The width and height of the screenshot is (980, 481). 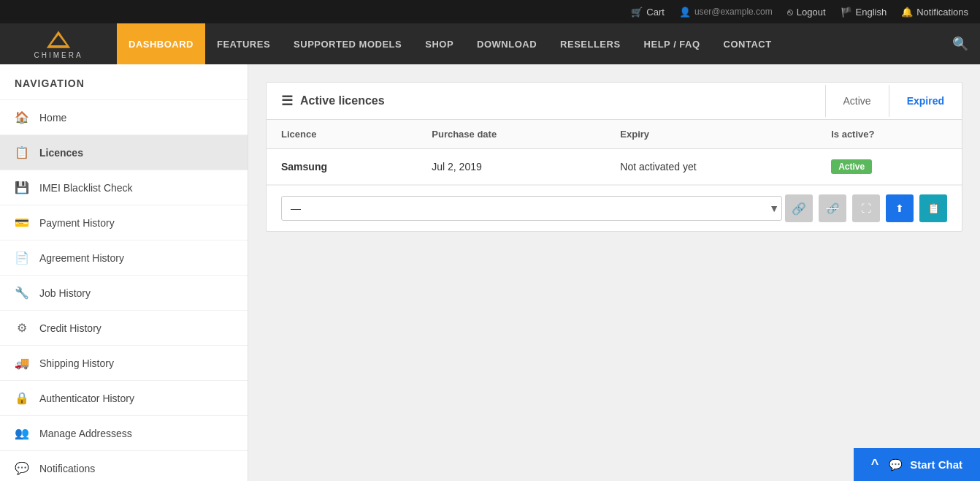 I want to click on user-icon: 👤, so click(x=685, y=12).